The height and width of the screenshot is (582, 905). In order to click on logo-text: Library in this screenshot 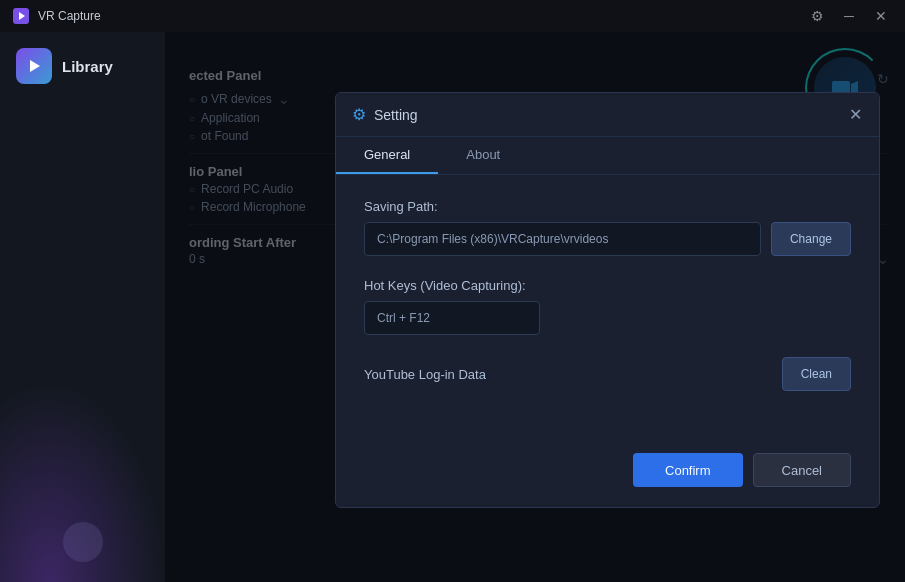, I will do `click(88, 66)`.